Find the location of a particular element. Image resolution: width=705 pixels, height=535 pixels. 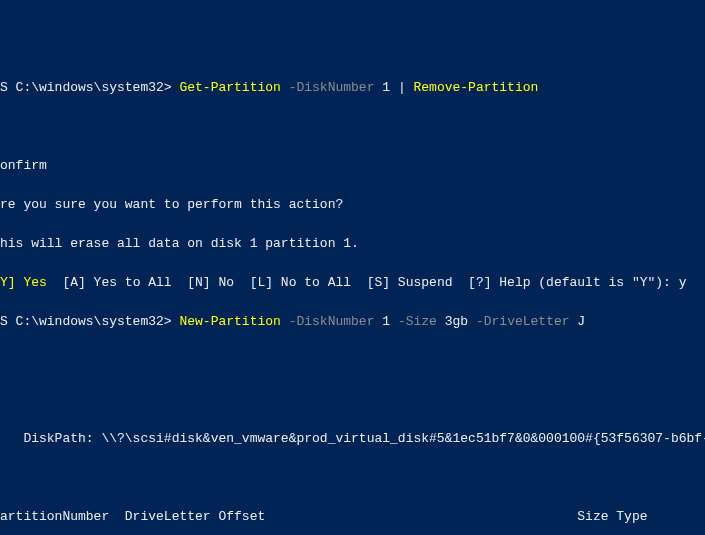

arg: 3gb is located at coordinates (456, 322).